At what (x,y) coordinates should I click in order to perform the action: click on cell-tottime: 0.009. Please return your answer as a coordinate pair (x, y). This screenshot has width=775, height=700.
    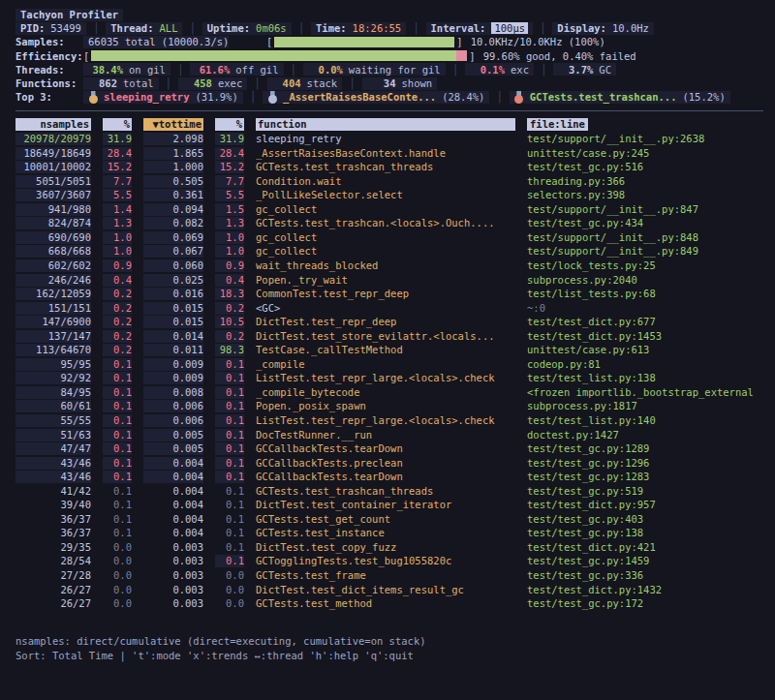
    Looking at the image, I should click on (173, 378).